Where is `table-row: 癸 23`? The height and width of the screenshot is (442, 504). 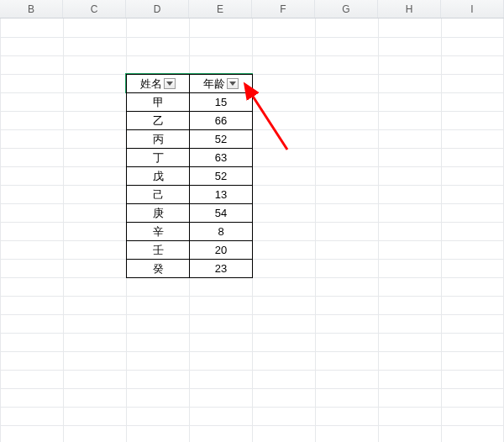 table-row: 癸 23 is located at coordinates (190, 269).